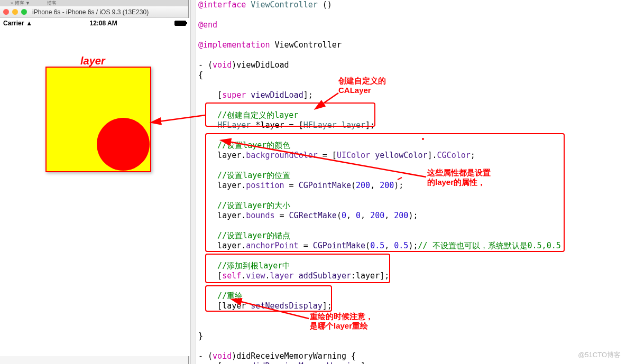  Describe the element at coordinates (459, 178) in the screenshot. I see `annotation-layer-props: 这些属性都是设置 的layer的属性，` at that location.